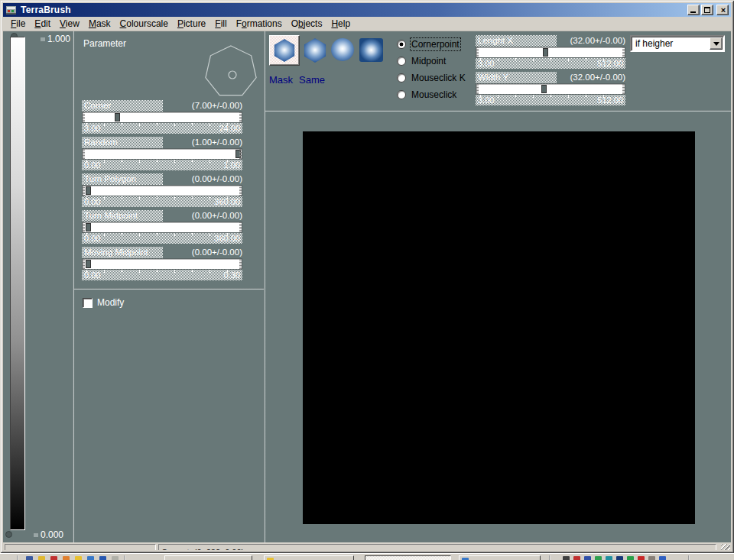 The image size is (734, 560). What do you see at coordinates (281, 79) in the screenshot?
I see `mask-link: Mask` at bounding box center [281, 79].